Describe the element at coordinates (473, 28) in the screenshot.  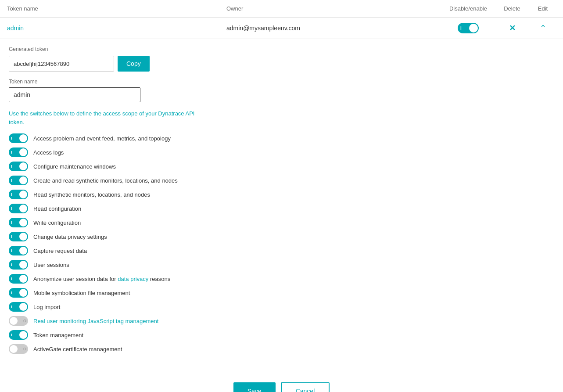
I see `toggle-knob` at that location.